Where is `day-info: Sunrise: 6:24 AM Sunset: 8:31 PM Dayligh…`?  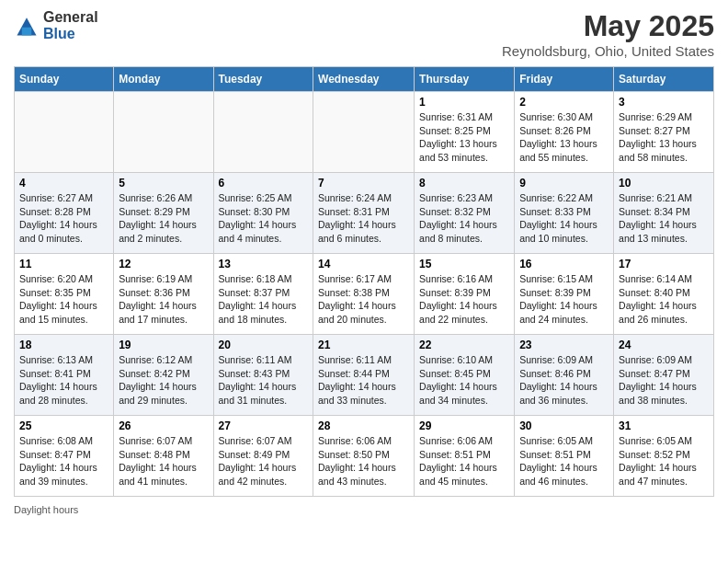
day-info: Sunrise: 6:24 AM Sunset: 8:31 PM Dayligh… is located at coordinates (364, 219).